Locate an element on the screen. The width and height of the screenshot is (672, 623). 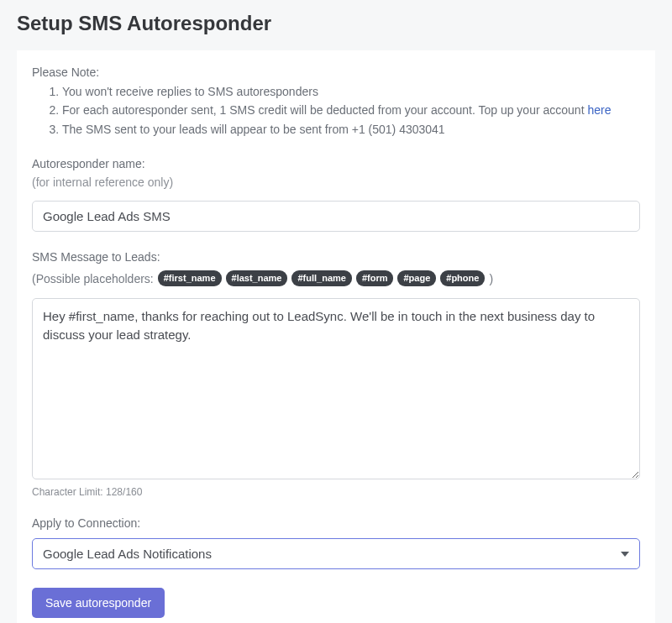
placeholders-close: ) is located at coordinates (491, 279).